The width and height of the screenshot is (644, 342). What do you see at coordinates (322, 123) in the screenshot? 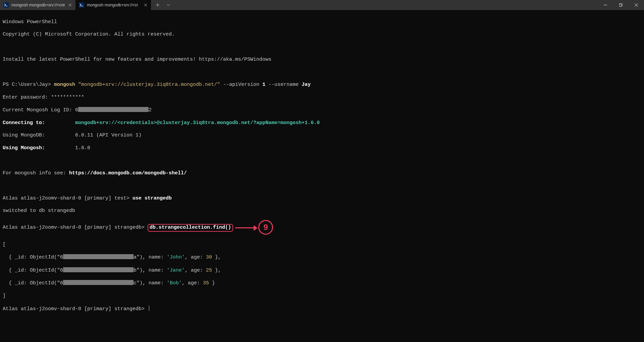
I see `connecting-line: Connecting to: mongodb+srv://<credential…` at bounding box center [322, 123].